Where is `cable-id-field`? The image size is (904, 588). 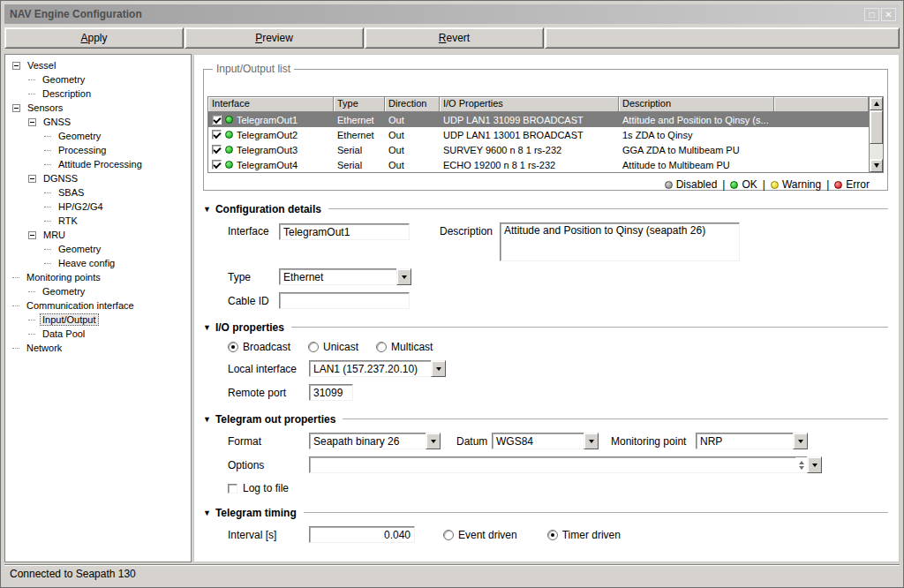
cable-id-field is located at coordinates (344, 300).